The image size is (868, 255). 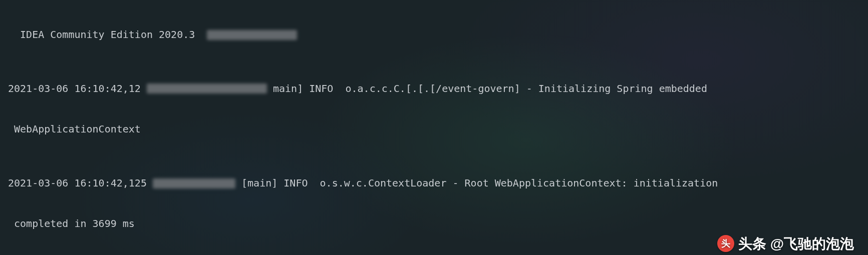 I want to click on title-text: IDEA Community Edition 2020.3, so click(x=107, y=34).